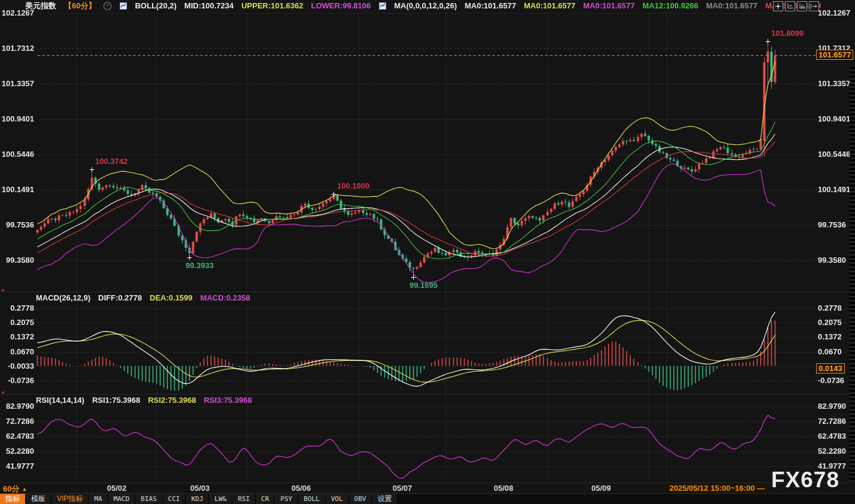 This screenshot has width=855, height=504. What do you see at coordinates (17, 308) in the screenshot?
I see `macd-tick: 0.2778` at bounding box center [17, 308].